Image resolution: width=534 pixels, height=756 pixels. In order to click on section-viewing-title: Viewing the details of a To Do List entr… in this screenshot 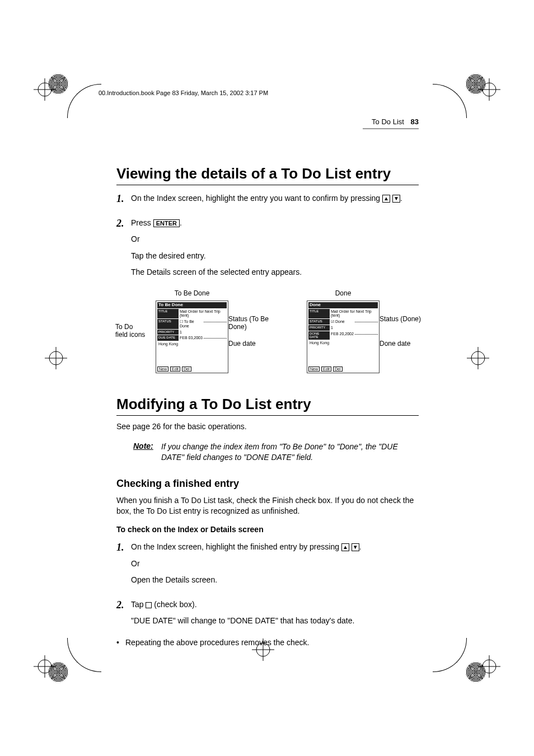, I will do `click(268, 175)`.